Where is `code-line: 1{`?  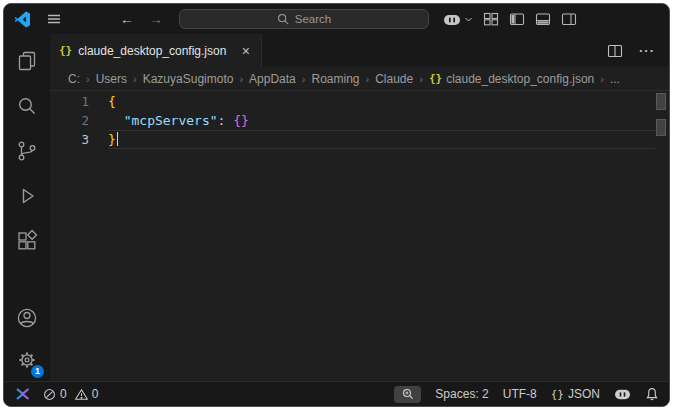 code-line: 1{ is located at coordinates (360, 102).